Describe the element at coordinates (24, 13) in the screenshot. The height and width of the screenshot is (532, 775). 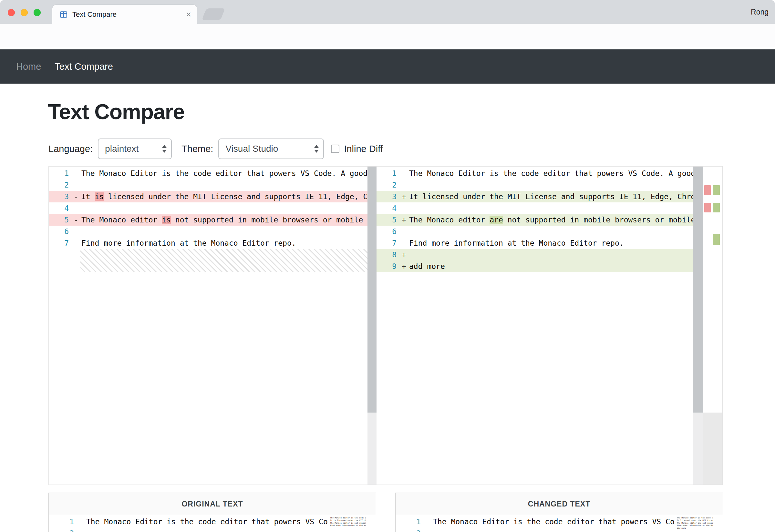
I see `window-minimize-button` at that location.